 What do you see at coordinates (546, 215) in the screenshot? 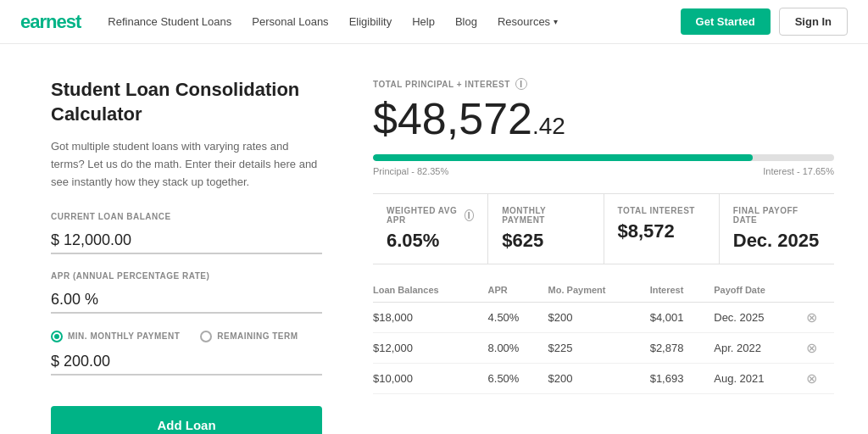
I see `stat-monthly-payment-label: MONTHLY PAYMENT` at bounding box center [546, 215].